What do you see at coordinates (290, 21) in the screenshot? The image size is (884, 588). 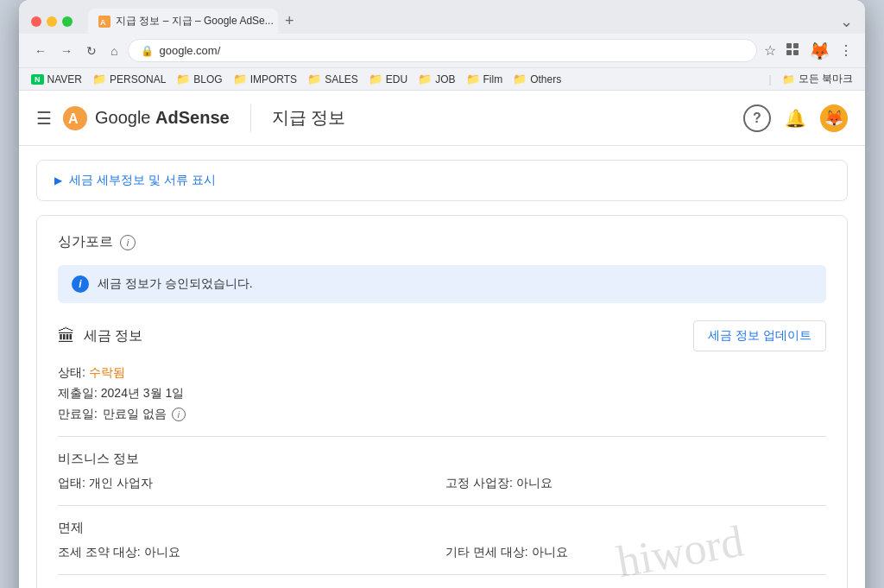 I see `new-tab-btn: +` at bounding box center [290, 21].